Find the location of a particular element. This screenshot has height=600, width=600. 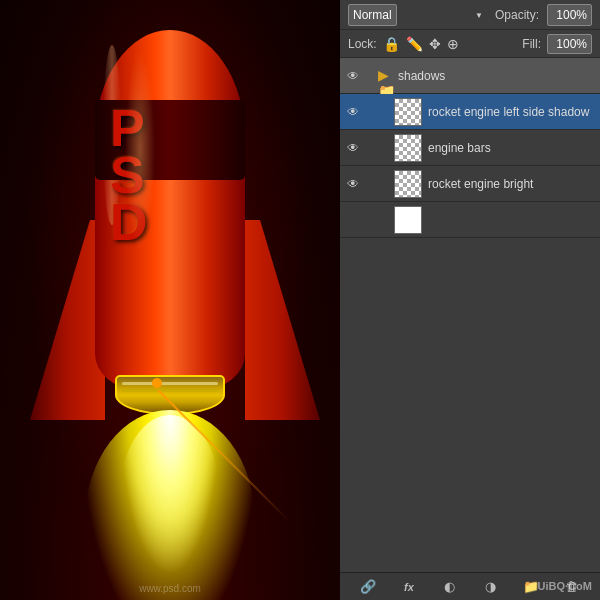

opacity-input is located at coordinates (570, 15).